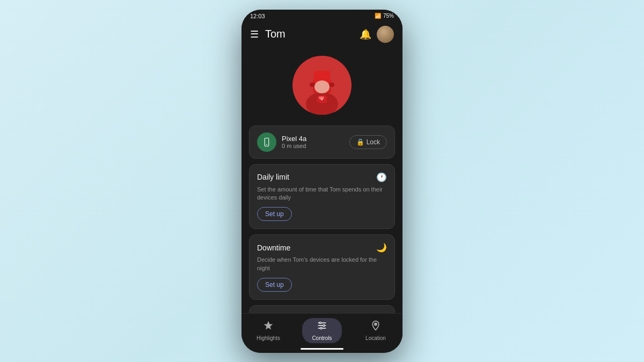 Image resolution: width=644 pixels, height=362 pixels. Describe the element at coordinates (267, 142) in the screenshot. I see `phone-icon` at that location.